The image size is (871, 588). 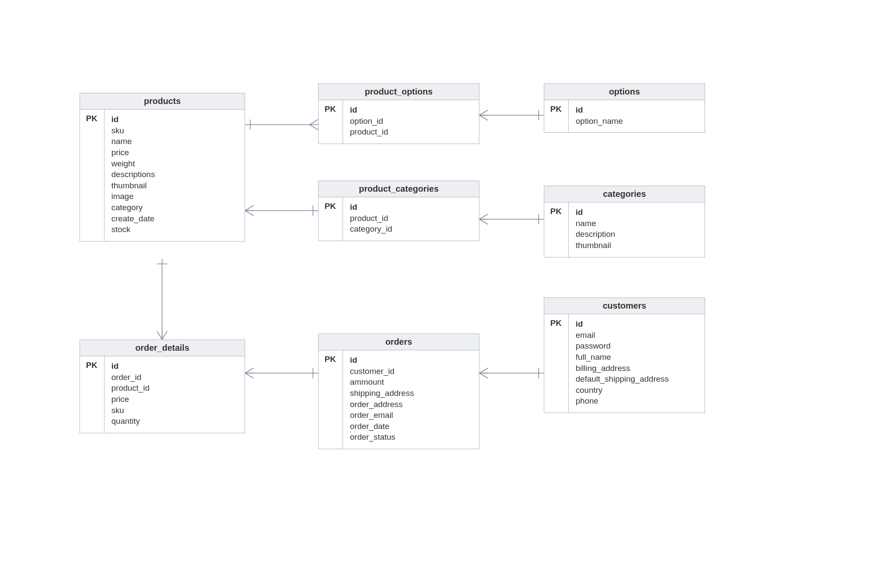 What do you see at coordinates (399, 391) in the screenshot?
I see `entity-orders: orders PK id customer_id ammount shippin…` at bounding box center [399, 391].